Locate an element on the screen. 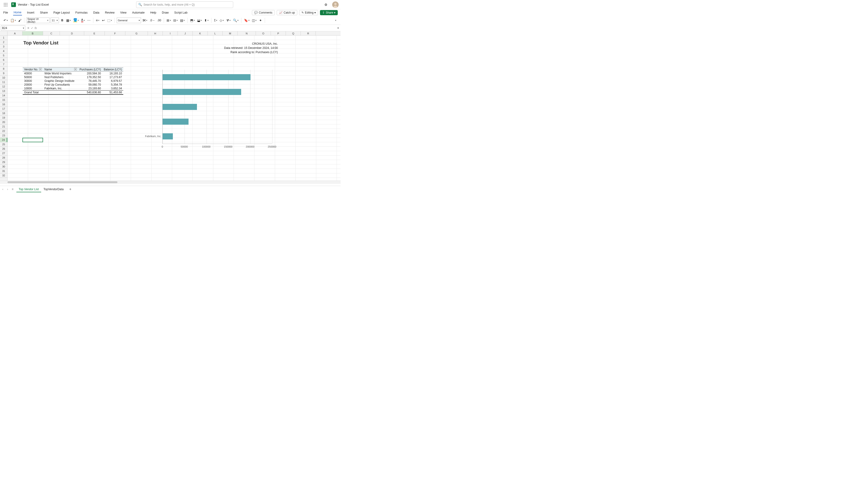 This screenshot has height=502, width=868. merge-button: ⬚ is located at coordinates (110, 20).